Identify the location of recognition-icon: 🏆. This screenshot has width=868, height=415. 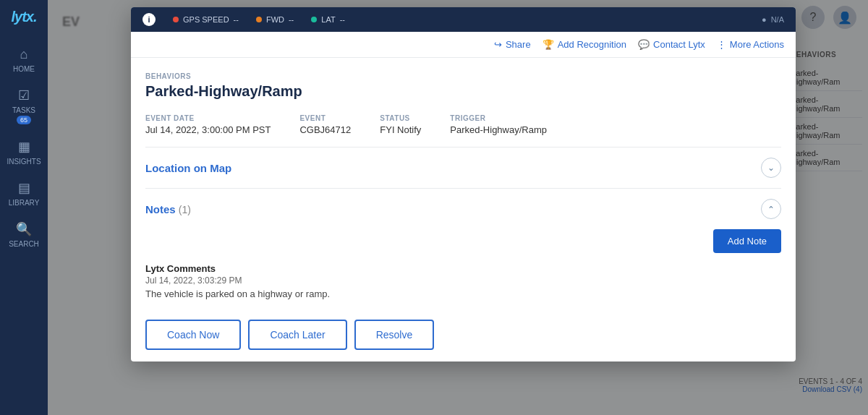
(548, 45).